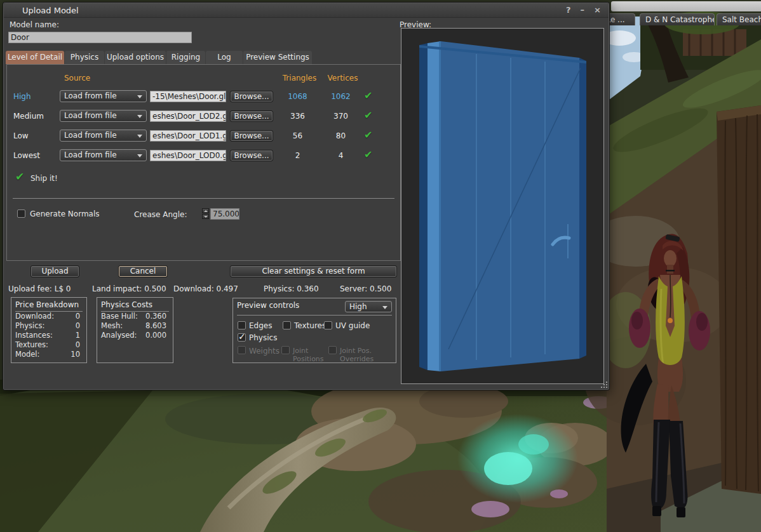 The width and height of the screenshot is (761, 532). Describe the element at coordinates (27, 156) in the screenshot. I see `lod-level-lowest: Lowest` at that location.